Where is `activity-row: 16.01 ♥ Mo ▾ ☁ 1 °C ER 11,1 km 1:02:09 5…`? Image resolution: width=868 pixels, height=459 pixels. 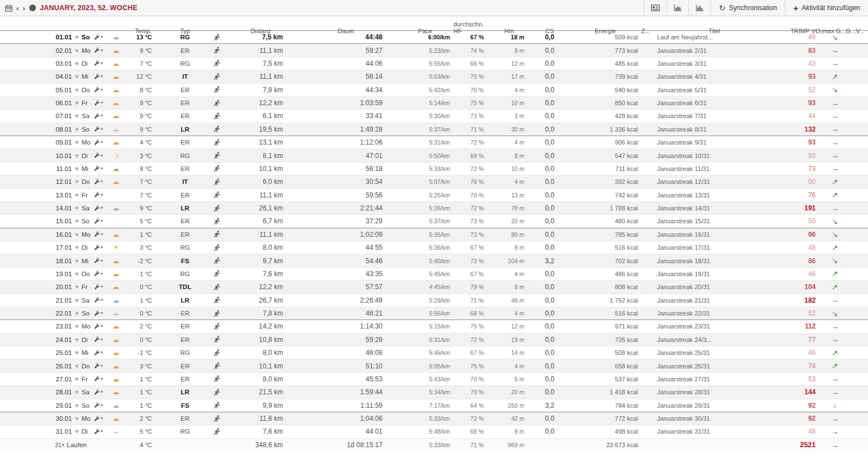 activity-row: 16.01 ♥ Mo ▾ ☁ 1 °C ER 11,1 km 1:02:09 5… is located at coordinates (434, 235).